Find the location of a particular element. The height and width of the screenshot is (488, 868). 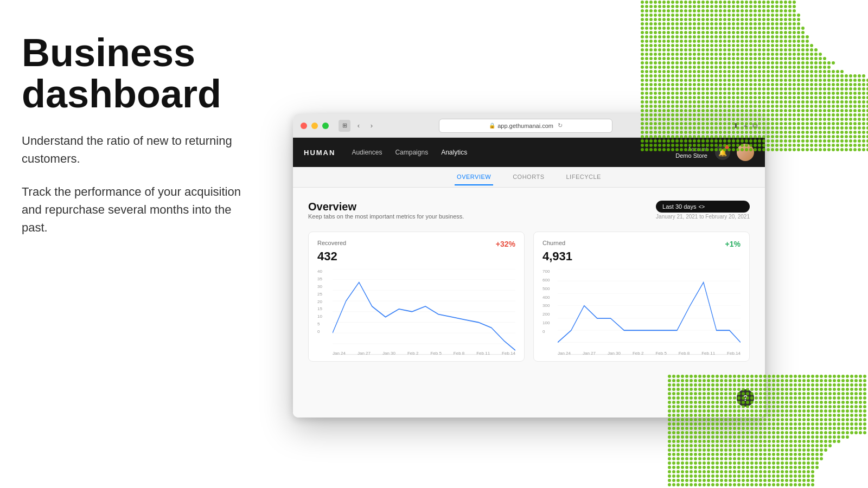

nav-campaigns: Campaigns is located at coordinates (411, 152).